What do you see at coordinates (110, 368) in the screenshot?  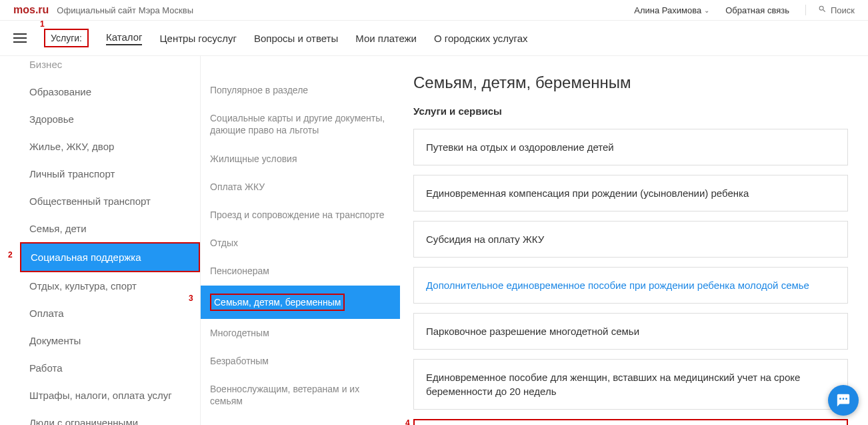 I see `sidebar-item: Работа` at bounding box center [110, 368].